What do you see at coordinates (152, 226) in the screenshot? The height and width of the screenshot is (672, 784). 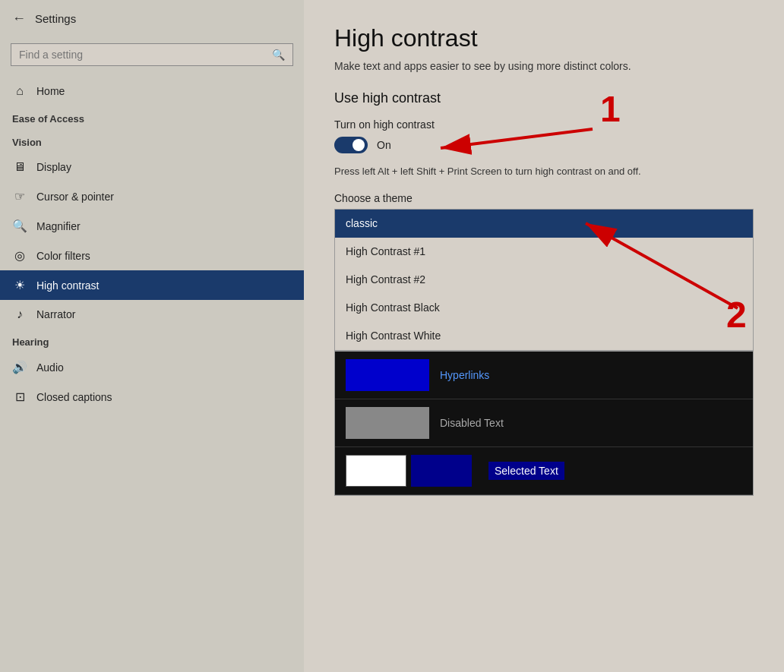 I see `sidebar-item-magnifier: 🔍 Magnifier` at bounding box center [152, 226].